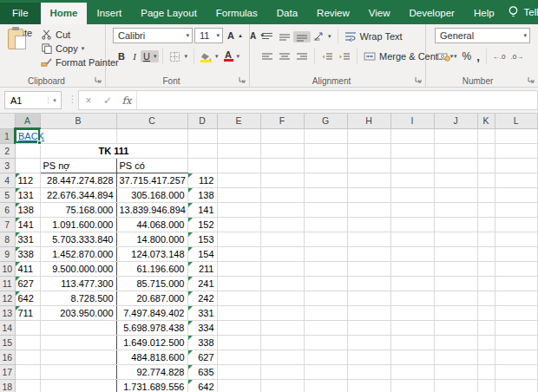 The image size is (538, 392). Describe the element at coordinates (412, 224) in the screenshot. I see `cell-I7` at that location.